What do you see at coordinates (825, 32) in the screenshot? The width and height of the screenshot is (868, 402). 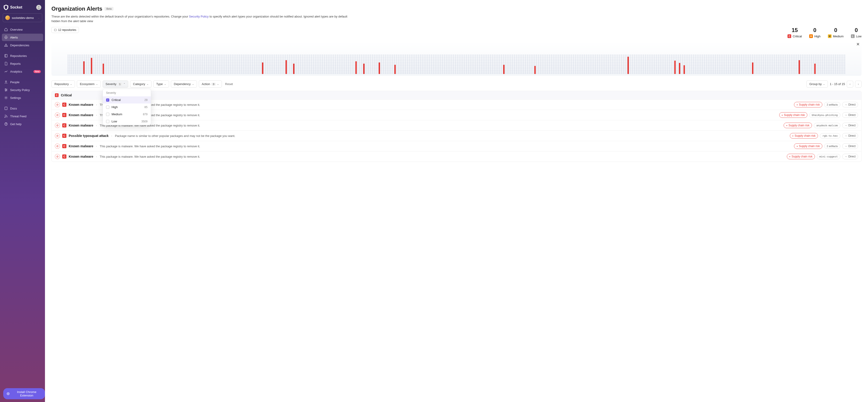 I see `severity-summary: 15 CCritical 0 HHigh 0 MMedium 0 LLow` at bounding box center [825, 32].